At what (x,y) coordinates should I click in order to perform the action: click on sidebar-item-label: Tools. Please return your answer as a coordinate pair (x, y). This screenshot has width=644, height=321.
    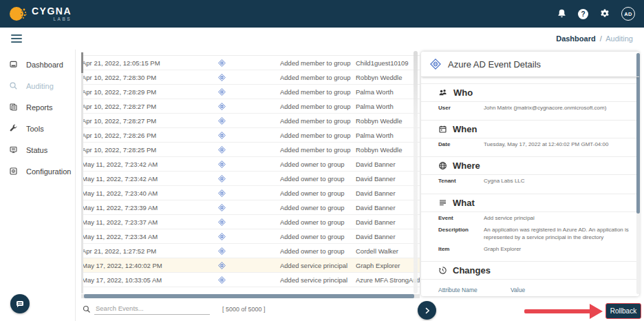
    Looking at the image, I should click on (35, 129).